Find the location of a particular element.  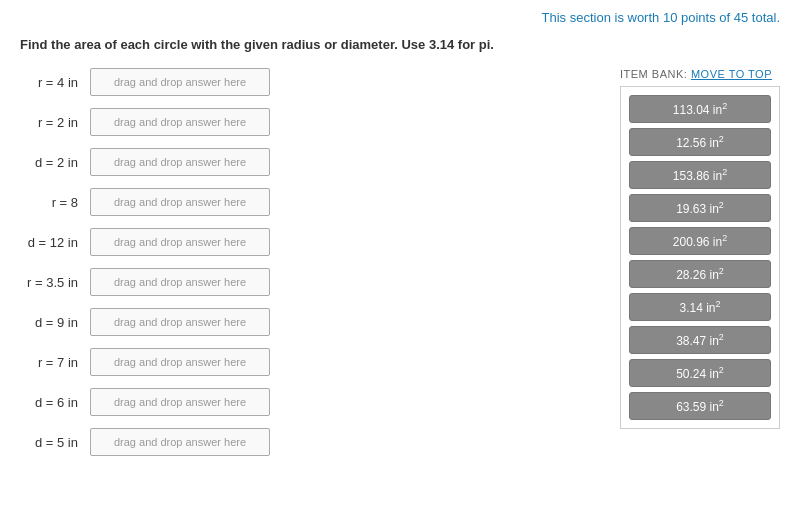

question-row: r = 4 indrag and drop answer here is located at coordinates (310, 82).